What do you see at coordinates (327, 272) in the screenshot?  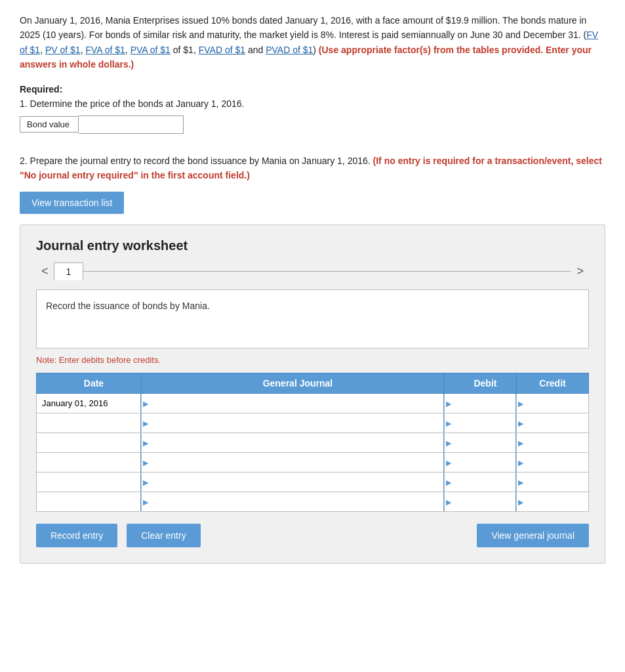 I see `tab-spacer` at bounding box center [327, 272].